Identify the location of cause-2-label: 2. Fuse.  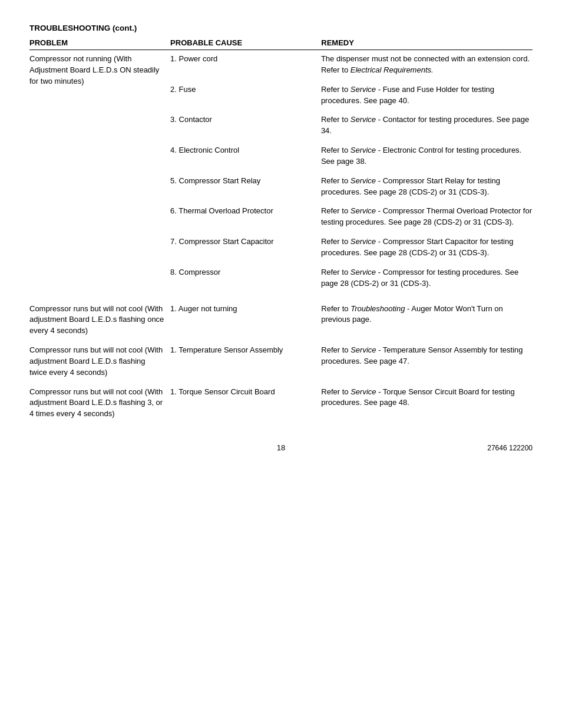
(246, 95).